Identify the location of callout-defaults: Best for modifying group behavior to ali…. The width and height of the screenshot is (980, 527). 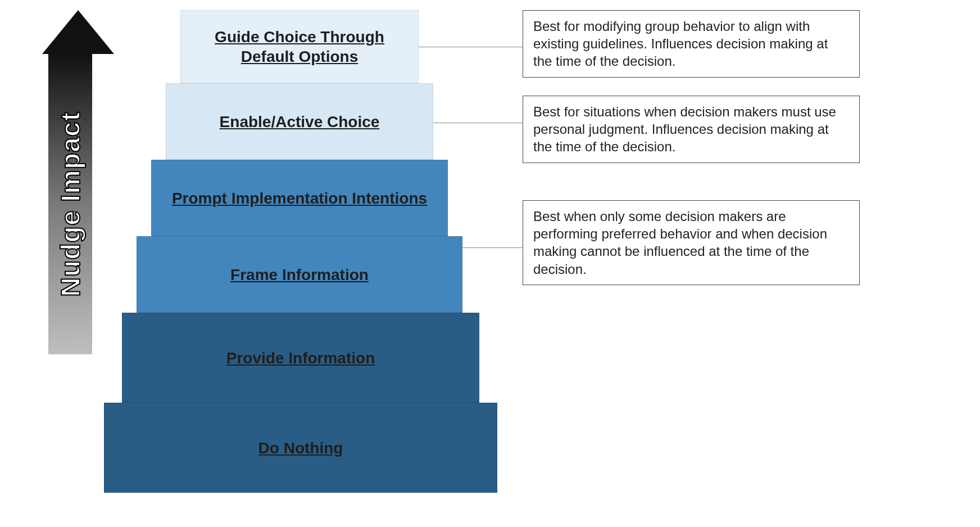
(691, 44).